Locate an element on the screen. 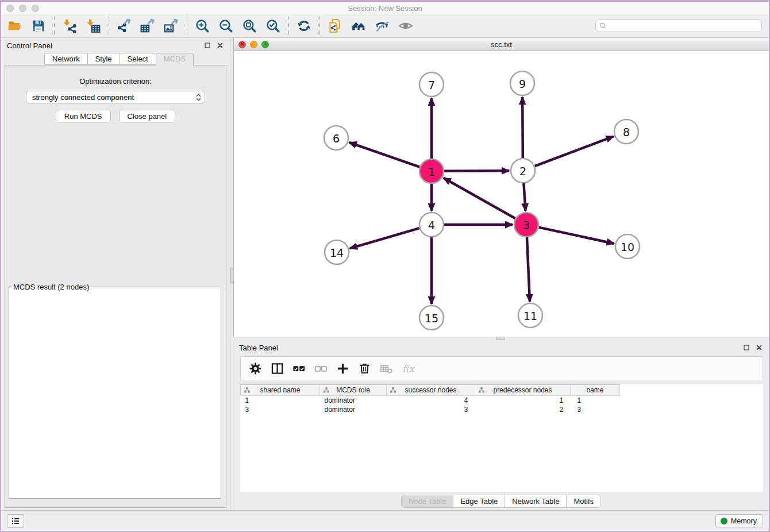  node-14: 14 is located at coordinates (337, 252).